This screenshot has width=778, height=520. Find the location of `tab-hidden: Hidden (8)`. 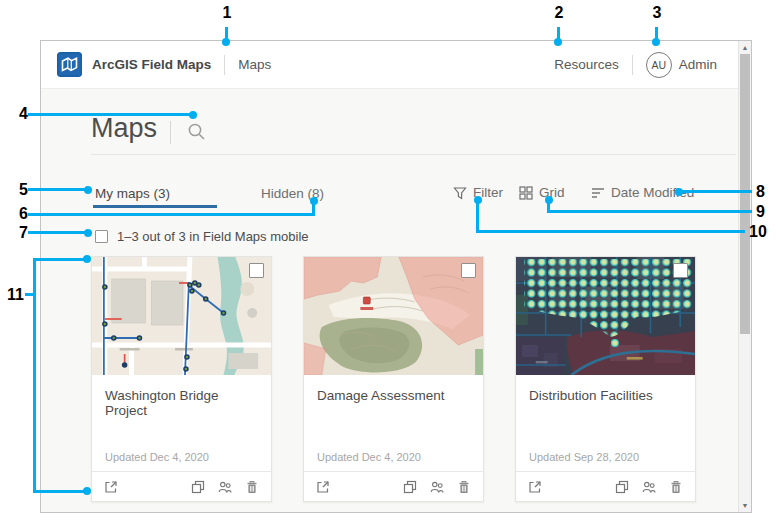

tab-hidden: Hidden (8) is located at coordinates (292, 194).